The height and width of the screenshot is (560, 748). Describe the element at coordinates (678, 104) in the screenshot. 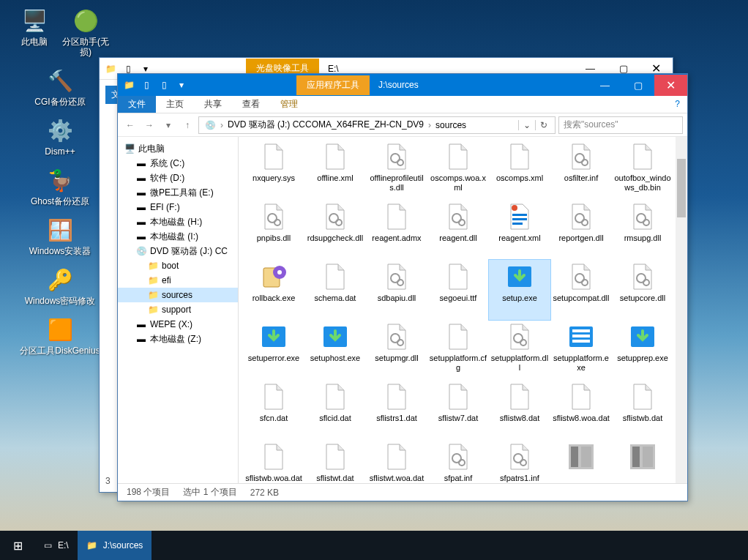

I see `help-icon: ?` at that location.